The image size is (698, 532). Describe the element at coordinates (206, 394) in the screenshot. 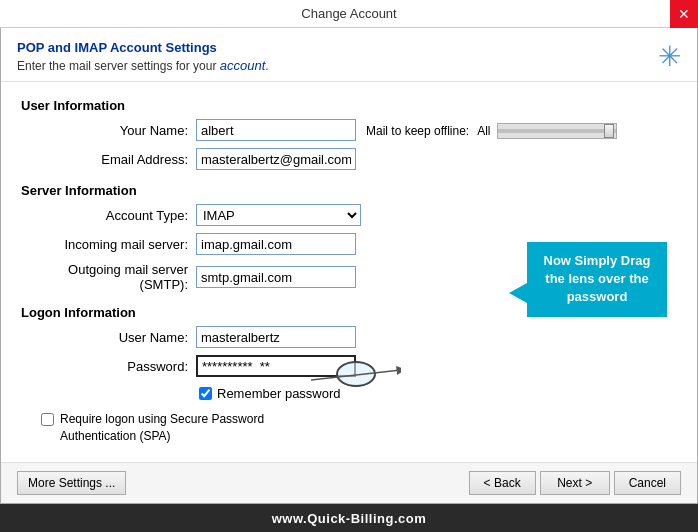

I see `remember-checkbox` at that location.